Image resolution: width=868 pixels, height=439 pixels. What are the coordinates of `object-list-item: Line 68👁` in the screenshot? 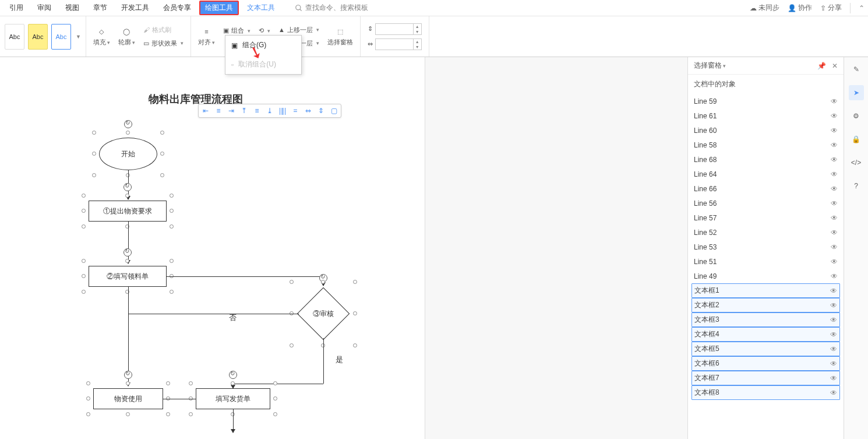 It's located at (765, 160).